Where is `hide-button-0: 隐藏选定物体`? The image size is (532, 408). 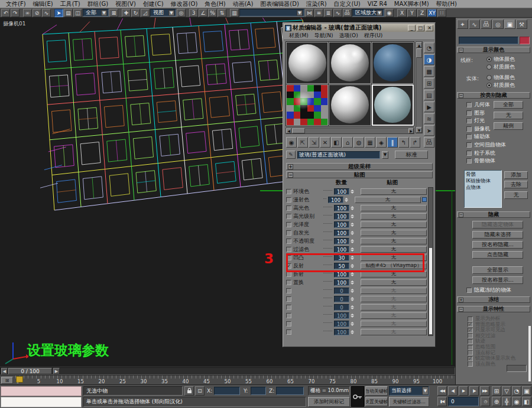
hide-button-0: 隐藏选定物体 is located at coordinates (498, 224).